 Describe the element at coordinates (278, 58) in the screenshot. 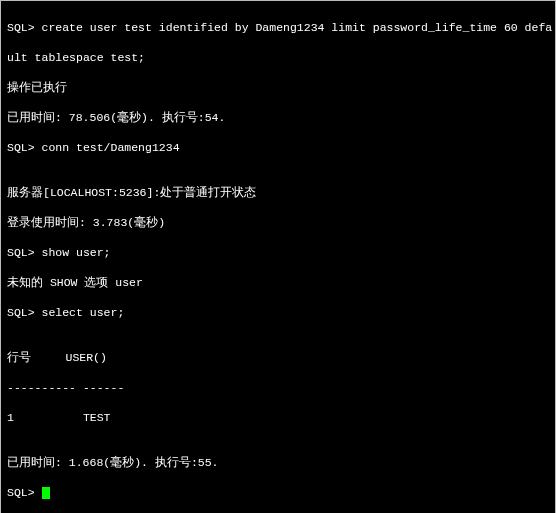

I see `output-line: ult tablespace test;` at that location.